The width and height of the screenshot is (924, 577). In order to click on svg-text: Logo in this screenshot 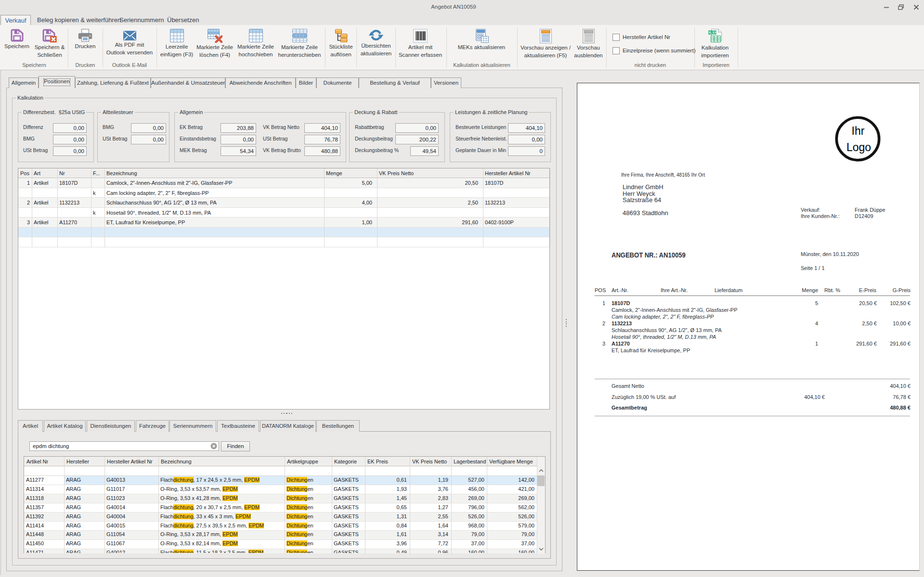, I will do `click(859, 147)`.